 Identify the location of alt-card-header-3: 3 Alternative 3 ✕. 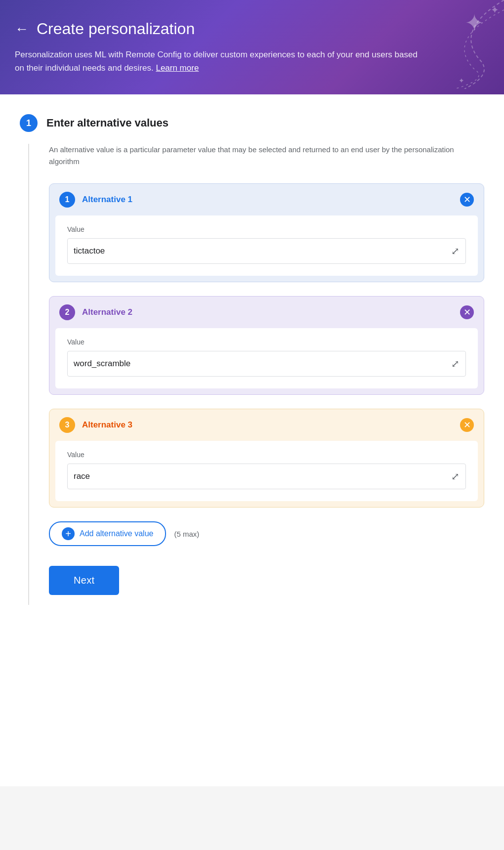
(267, 425).